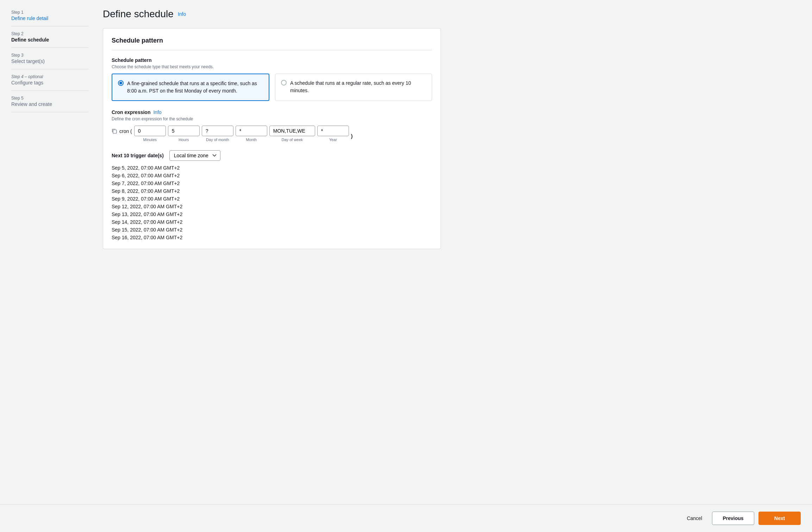 Image resolution: width=812 pixels, height=532 pixels. I want to click on sidebar: Step 1 Define rule detail Step 2 Define …, so click(50, 252).